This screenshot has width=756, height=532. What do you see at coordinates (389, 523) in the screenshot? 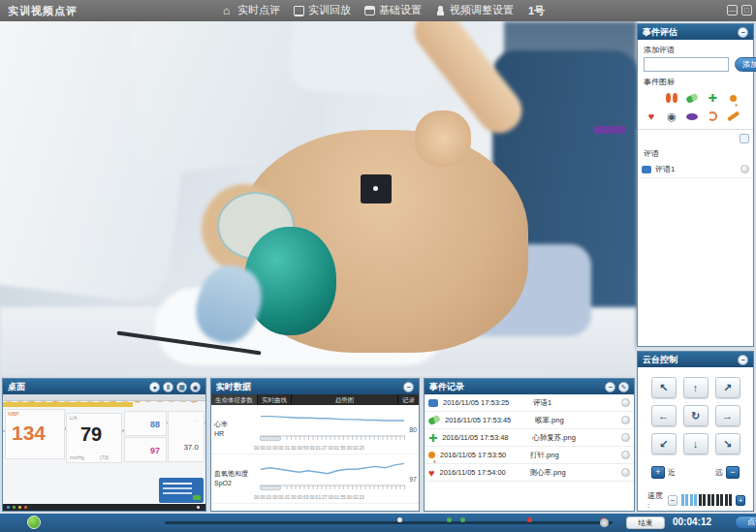
I see `timeline-seek-bar` at bounding box center [389, 523].